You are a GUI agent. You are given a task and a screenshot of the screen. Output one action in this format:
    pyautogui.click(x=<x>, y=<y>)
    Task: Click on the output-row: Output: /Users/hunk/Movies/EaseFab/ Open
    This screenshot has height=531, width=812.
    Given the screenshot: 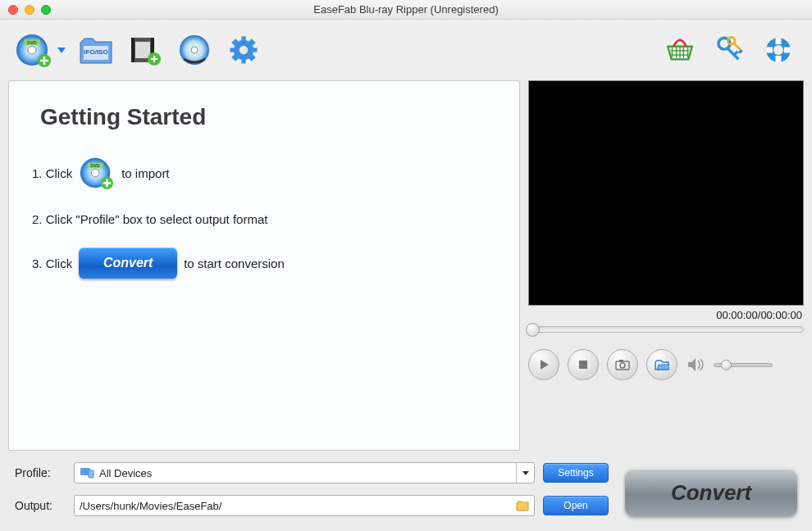 What is the action you would take?
    pyautogui.click(x=312, y=506)
    